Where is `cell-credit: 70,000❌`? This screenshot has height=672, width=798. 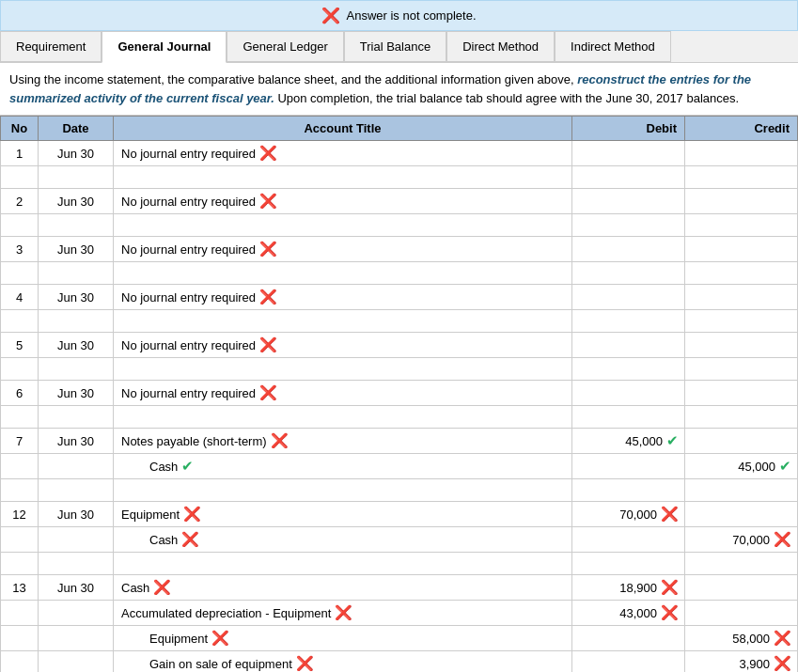 cell-credit: 70,000❌ is located at coordinates (742, 539).